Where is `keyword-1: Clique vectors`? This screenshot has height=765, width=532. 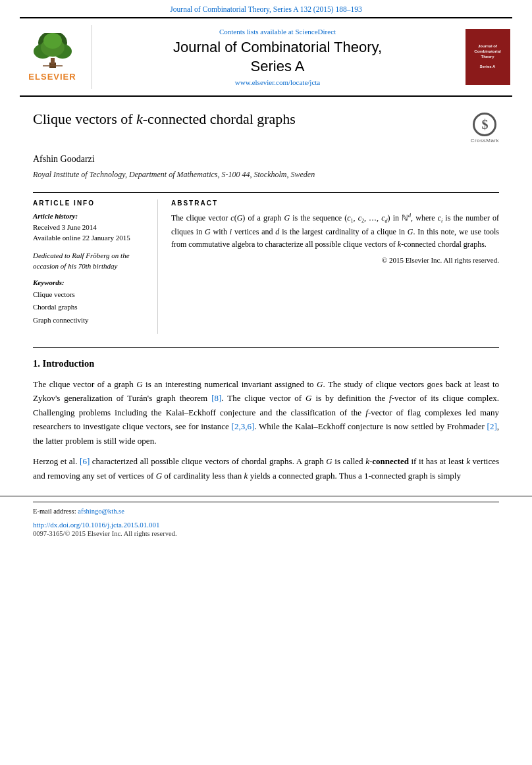 keyword-1: Clique vectors is located at coordinates (91, 295).